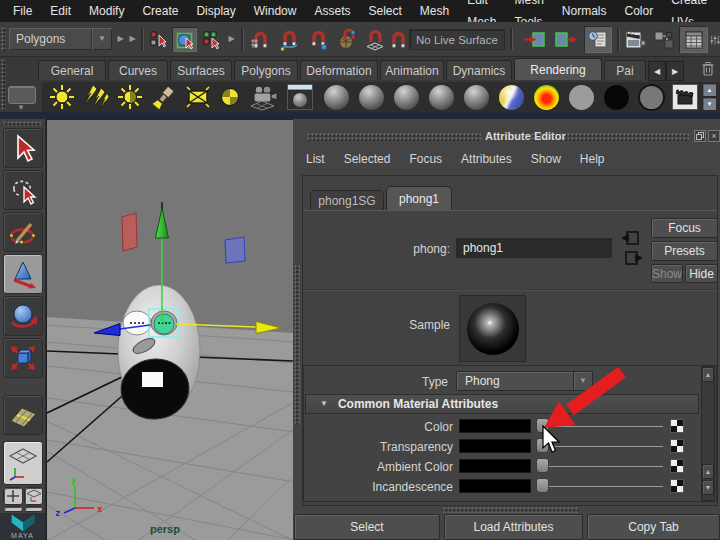 The height and width of the screenshot is (540, 720). Describe the element at coordinates (160, 11) in the screenshot. I see `menu-create: Create` at that location.